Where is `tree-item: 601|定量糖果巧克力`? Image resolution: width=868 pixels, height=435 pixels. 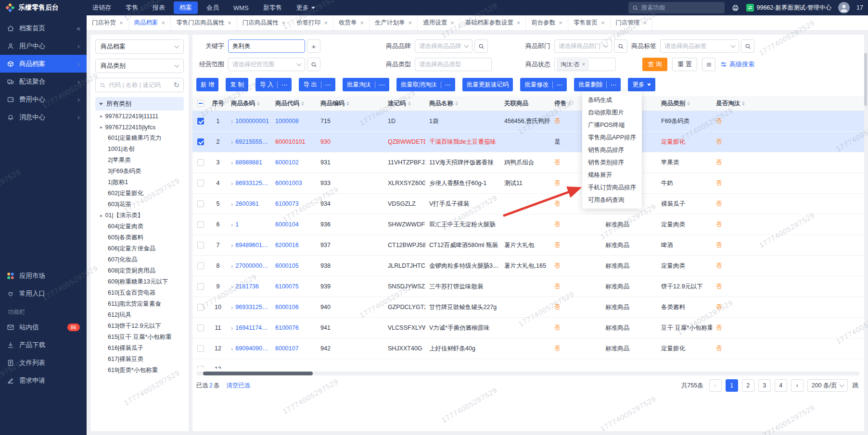 tree-item: 601|定量糖果巧克力 is located at coordinates (140, 138).